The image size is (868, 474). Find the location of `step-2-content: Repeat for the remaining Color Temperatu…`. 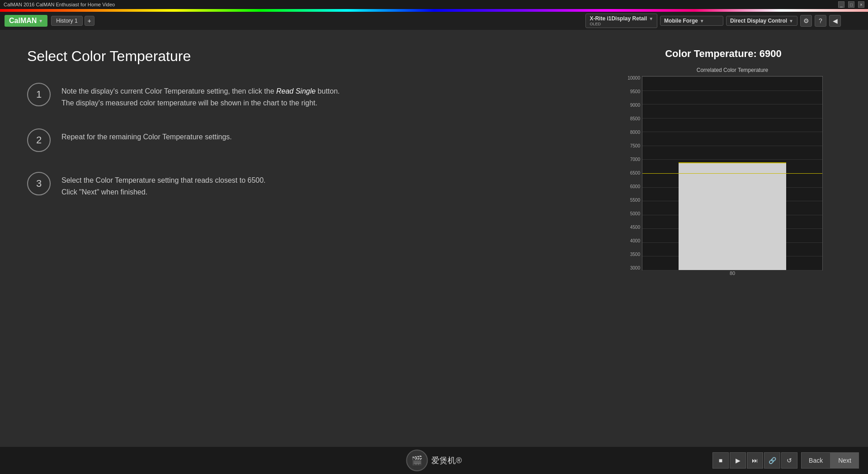

step-2-content: Repeat for the remaining Color Temperatu… is located at coordinates (146, 137).